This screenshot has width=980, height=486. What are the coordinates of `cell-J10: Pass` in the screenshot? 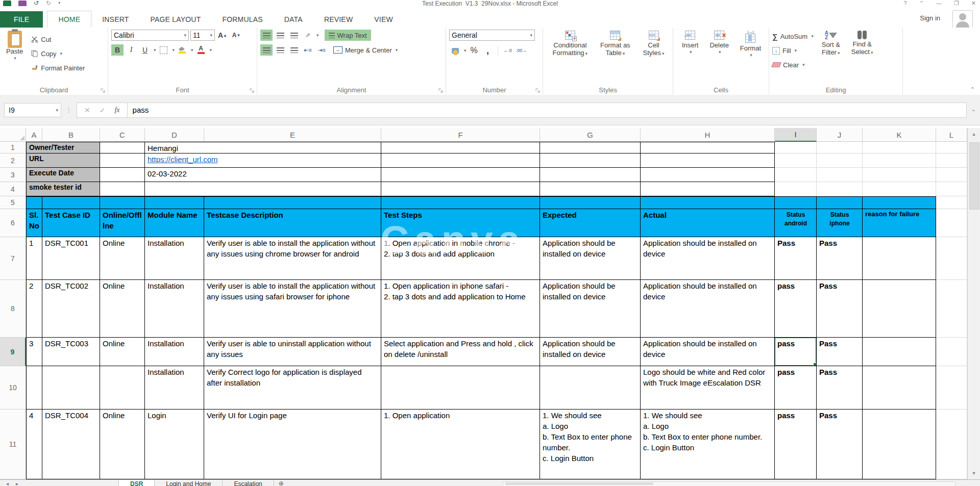 It's located at (840, 388).